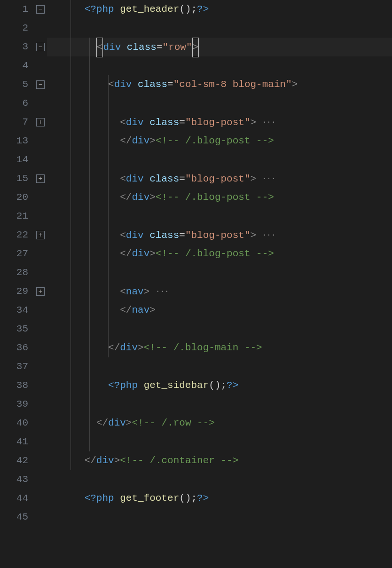  Describe the element at coordinates (14, 386) in the screenshot. I see `line-number: 38` at that location.